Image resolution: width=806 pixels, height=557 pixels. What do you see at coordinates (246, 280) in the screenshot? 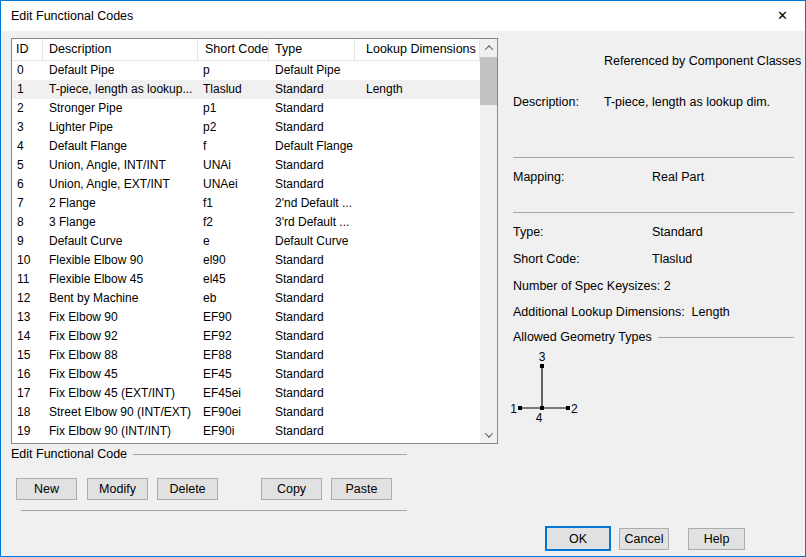
I see `table-row: 11Flexible Elbow 45el45Standard` at bounding box center [246, 280].